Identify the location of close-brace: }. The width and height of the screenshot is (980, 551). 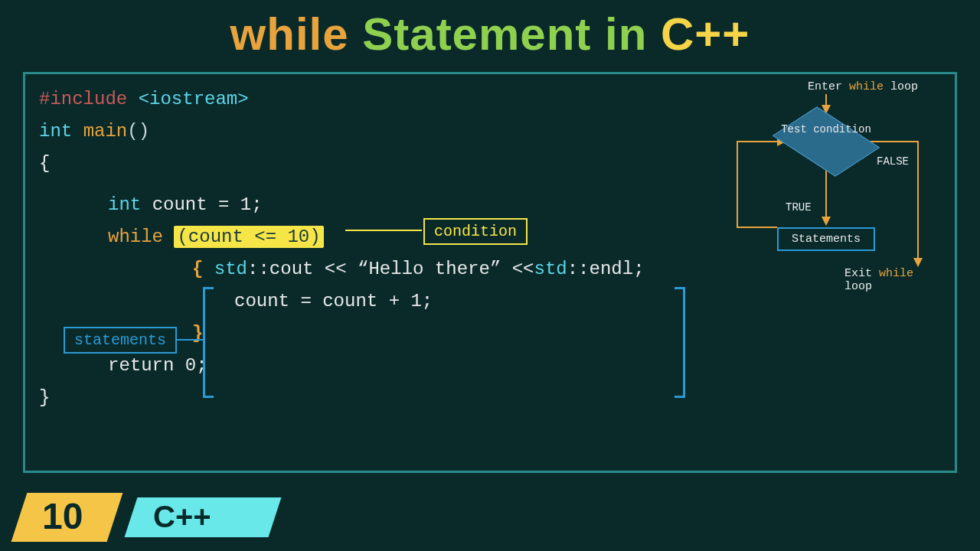
(44, 398).